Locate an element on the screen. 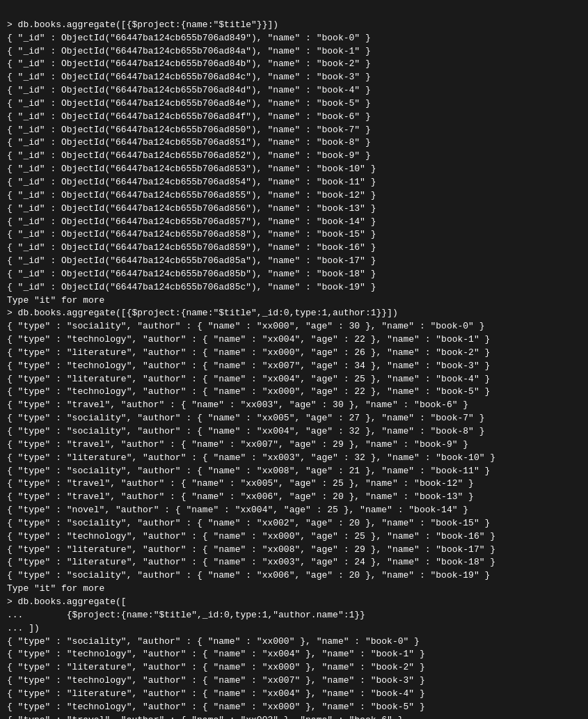 The width and height of the screenshot is (588, 719). terminal-line-31: { "type" : "sociality", "author" : { "na… is located at coordinates (294, 432).